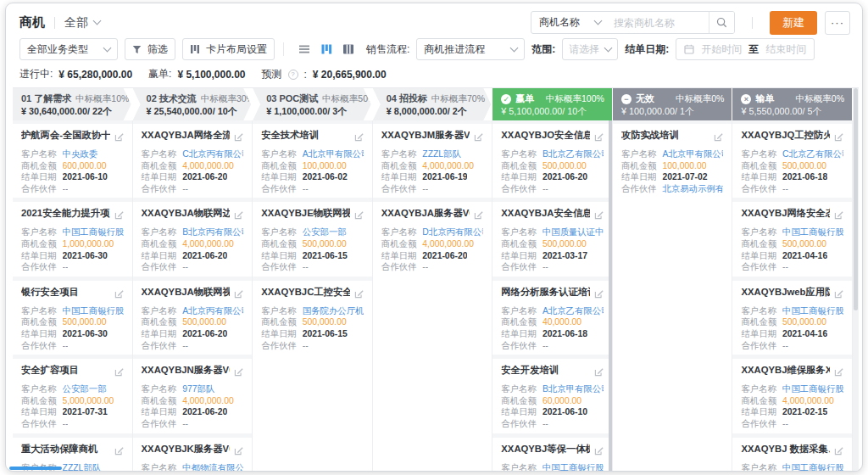  Describe the element at coordinates (792, 453) in the screenshot. I see `opportunity-card: XXAQYBJ 数据采集、存储...客户名称中国工商银行股份有...商机金额50…` at that location.